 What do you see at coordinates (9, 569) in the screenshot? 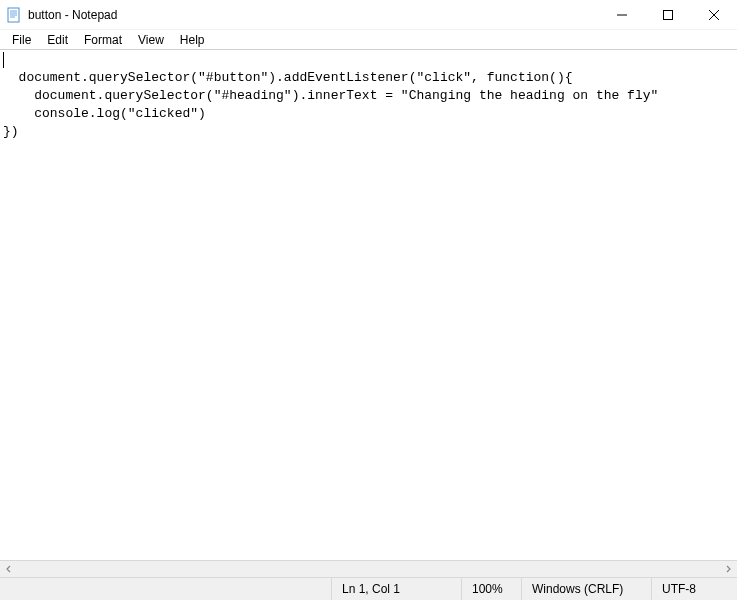
I see `scroll-left-icon` at bounding box center [9, 569].